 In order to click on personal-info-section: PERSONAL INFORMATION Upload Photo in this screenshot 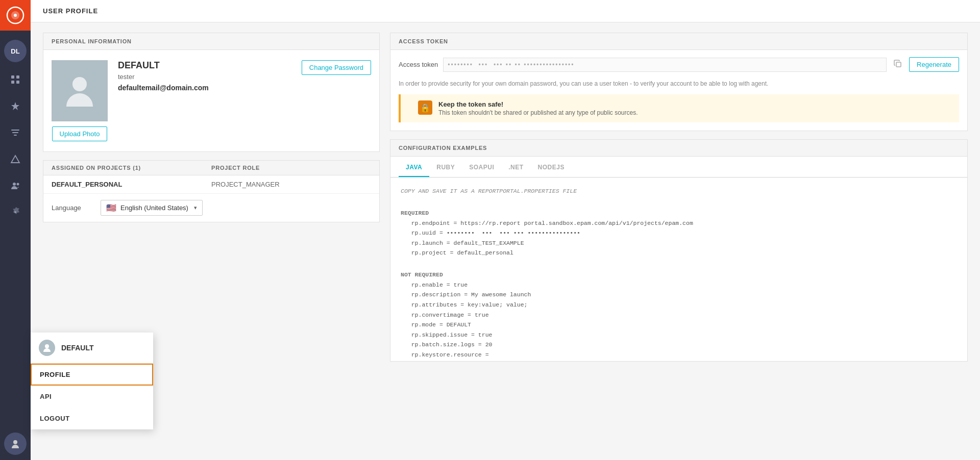, I will do `click(211, 92)`.